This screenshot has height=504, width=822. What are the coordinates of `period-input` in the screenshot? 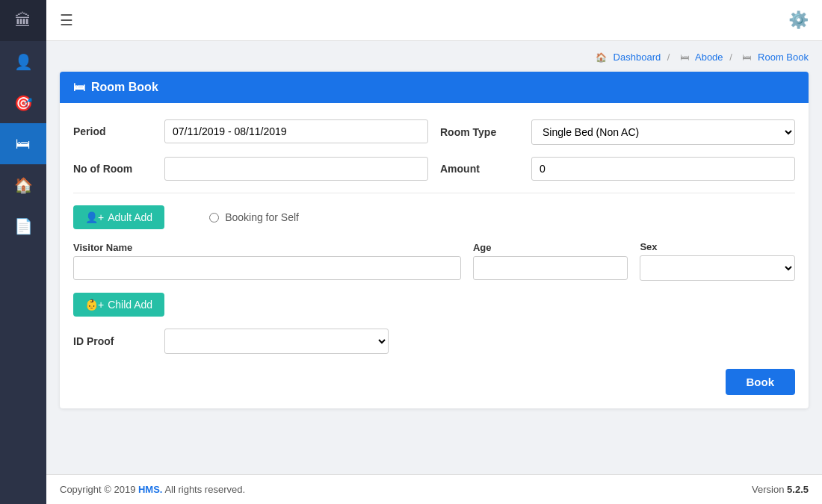 It's located at (296, 131).